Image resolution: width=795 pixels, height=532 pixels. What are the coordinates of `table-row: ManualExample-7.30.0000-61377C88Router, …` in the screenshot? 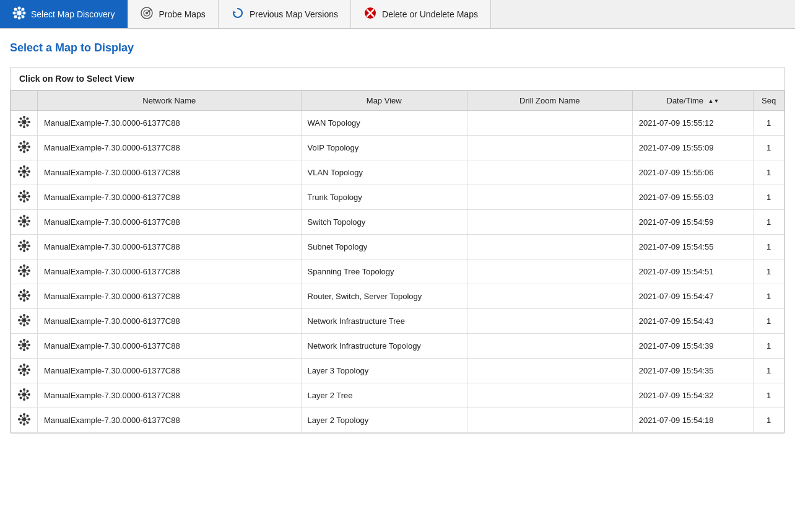 It's located at (398, 297).